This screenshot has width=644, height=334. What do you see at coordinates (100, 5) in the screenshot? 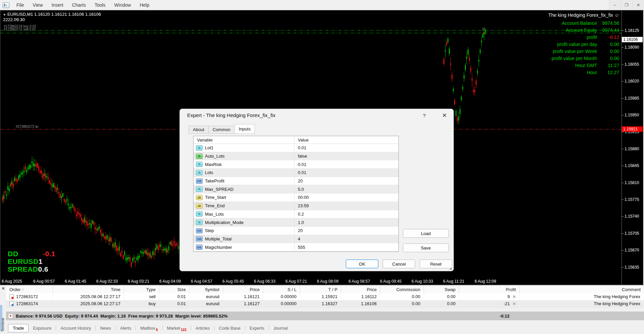
I see `menu-tools: Tools` at bounding box center [100, 5].